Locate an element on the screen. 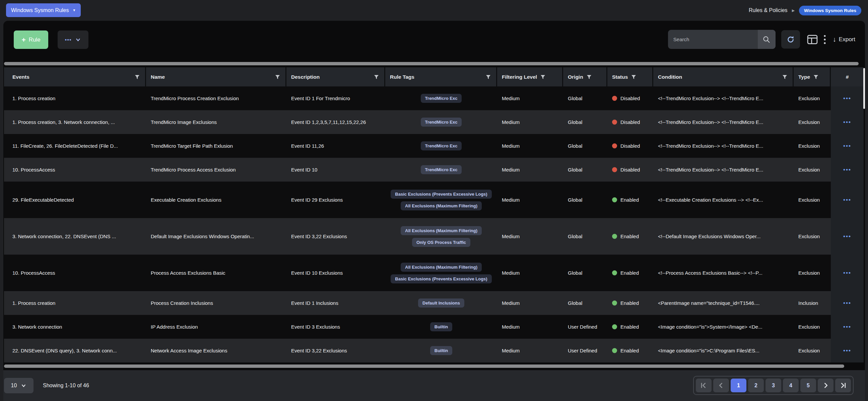 The image size is (868, 401). column-header-rule-tags: Rule Tags is located at coordinates (441, 77).